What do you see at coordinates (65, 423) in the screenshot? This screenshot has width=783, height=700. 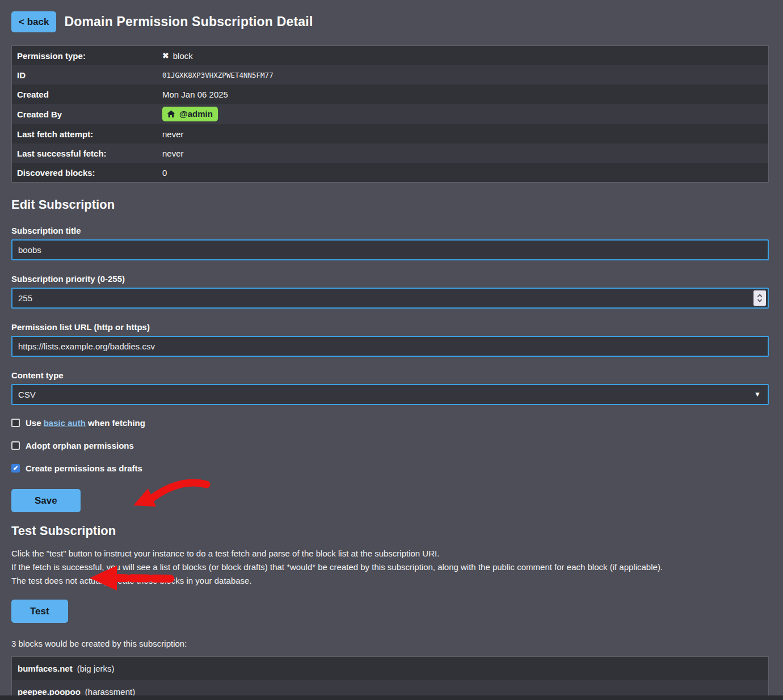 I see `basic-auth-link: basic auth` at bounding box center [65, 423].